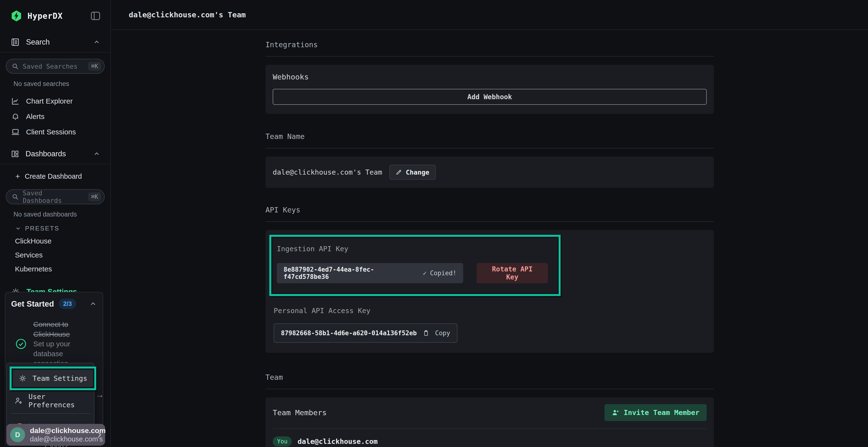 Image resolution: width=868 pixels, height=447 pixels. I want to click on profile-team: dale@clickhouse.com's, so click(62, 439).